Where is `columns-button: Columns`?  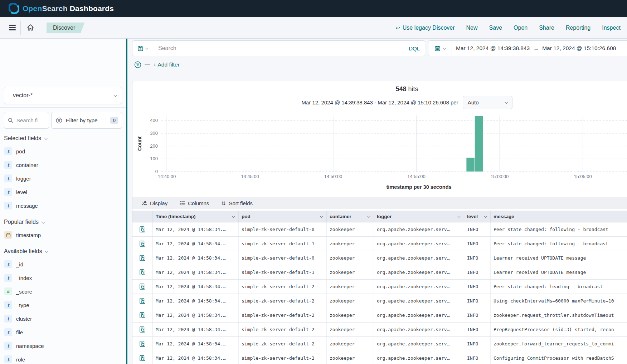 columns-button: Columns is located at coordinates (194, 203).